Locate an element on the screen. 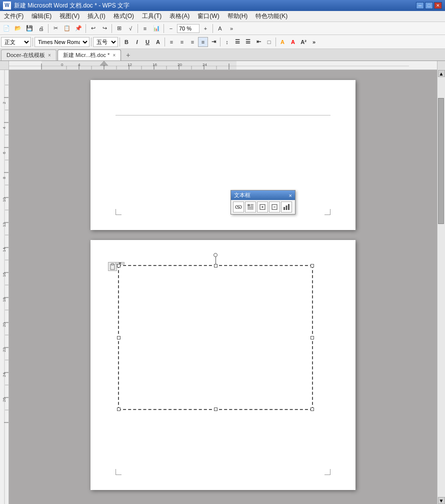 This screenshot has height=504, width=445. align-right-btn: ≡ is located at coordinates (192, 42).